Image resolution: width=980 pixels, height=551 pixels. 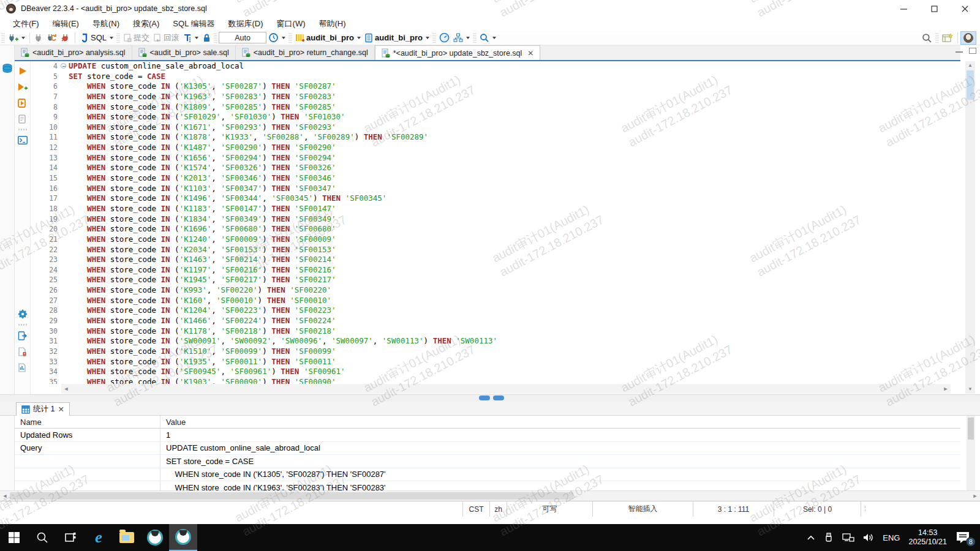 I want to click on menu-item-navigate: 导航(N), so click(x=106, y=24).